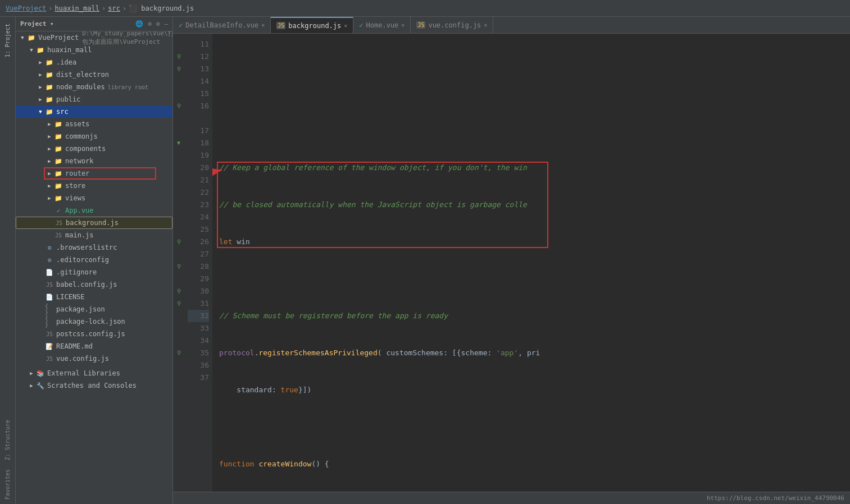  I want to click on tree-label: README.md, so click(74, 346).